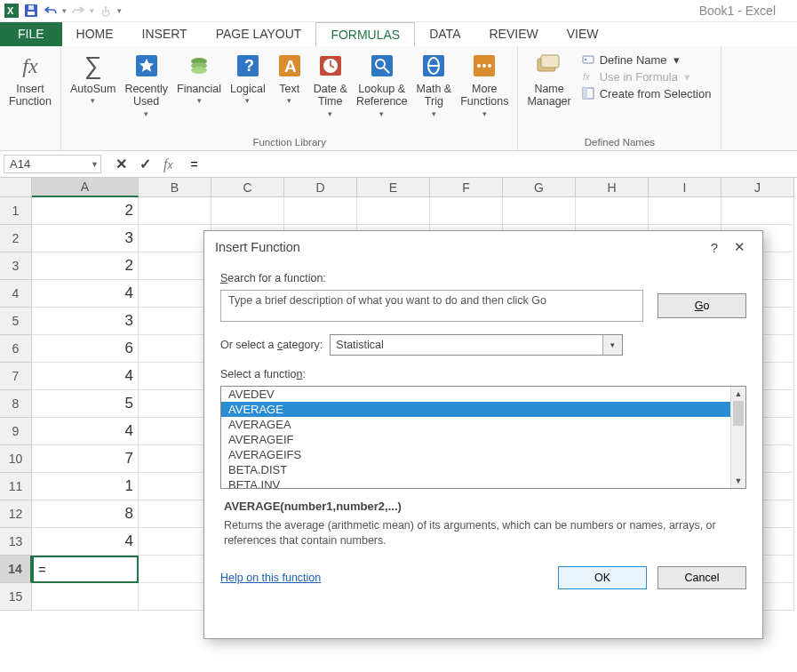 This screenshot has width=797, height=672. Describe the element at coordinates (85, 348) in the screenshot. I see `cell-A6: 6` at that location.